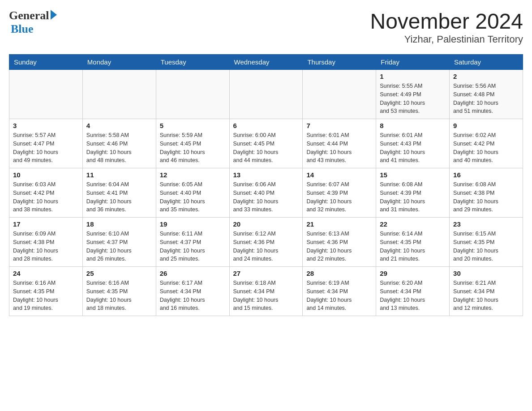  Describe the element at coordinates (46, 175) in the screenshot. I see `day-number: 10` at that location.